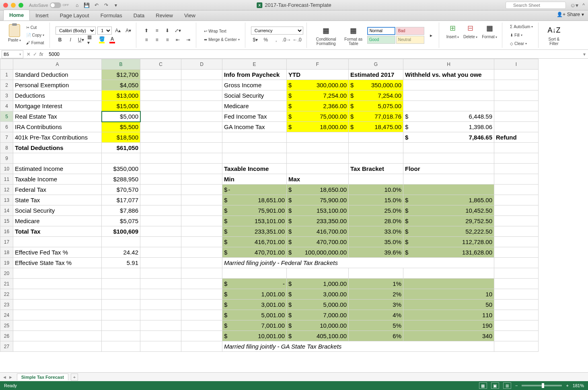  Describe the element at coordinates (164, 15) in the screenshot. I see `tab-review: Review` at that location.